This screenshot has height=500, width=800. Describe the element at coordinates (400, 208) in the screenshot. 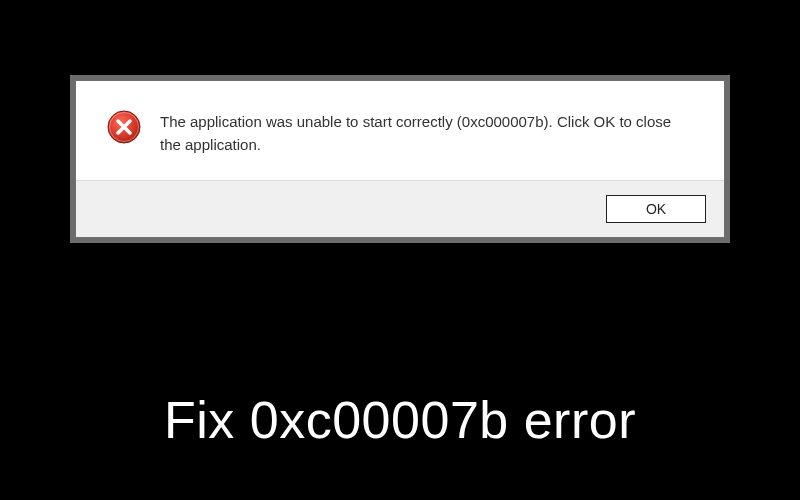

I see `dialog-footer: OK` at that location.